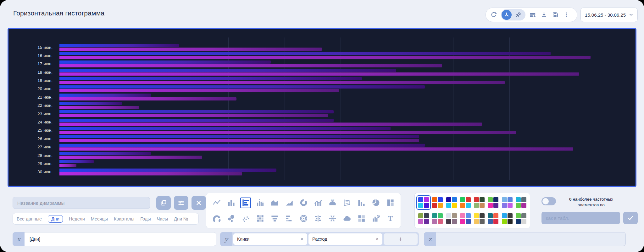  Describe the element at coordinates (36, 164) in the screenshot. I see `y-axis-label: 29 июн.` at that location.